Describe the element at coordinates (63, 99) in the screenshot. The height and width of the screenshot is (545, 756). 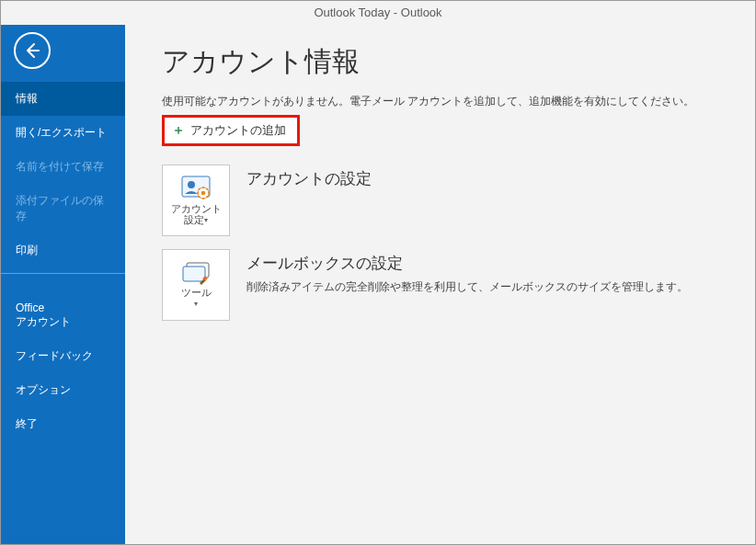
I see `sidebar-item-info: 情報` at that location.